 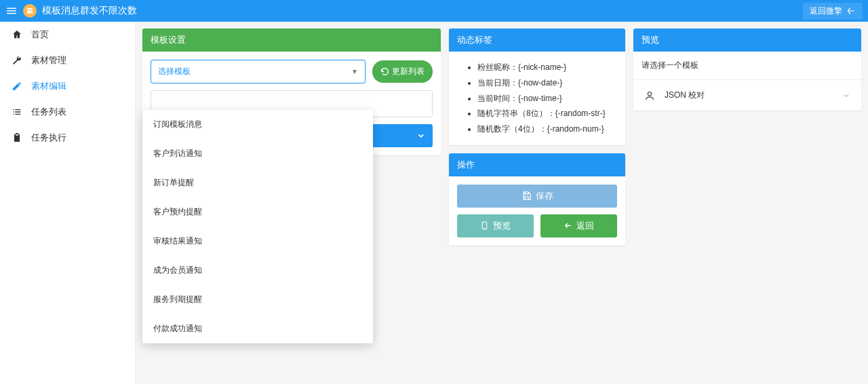 What do you see at coordinates (174, 72) in the screenshot?
I see `select-placeholder: 选择模板` at bounding box center [174, 72].